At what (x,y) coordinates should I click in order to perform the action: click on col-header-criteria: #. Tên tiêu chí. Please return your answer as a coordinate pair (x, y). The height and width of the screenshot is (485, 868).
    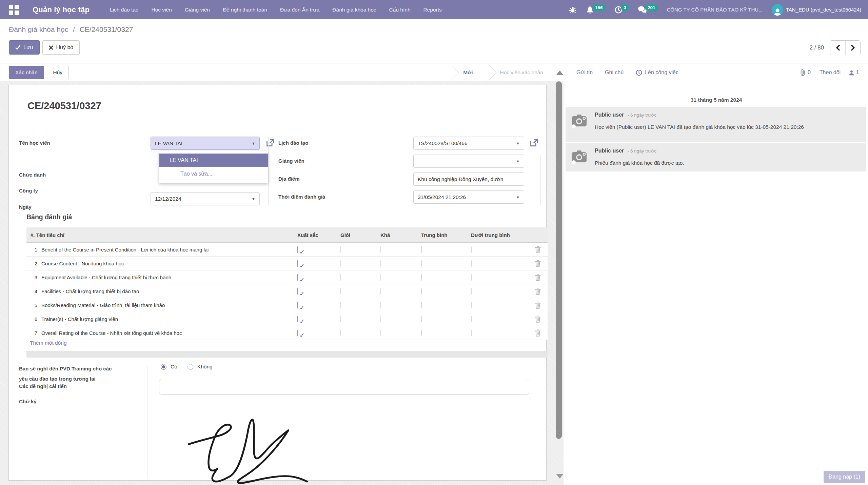
    Looking at the image, I should click on (159, 235).